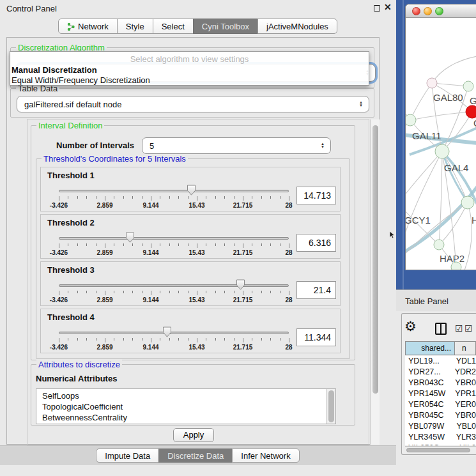 This screenshot has width=476, height=476. I want to click on option-manual-discretization: Manual Discretization, so click(54, 70).